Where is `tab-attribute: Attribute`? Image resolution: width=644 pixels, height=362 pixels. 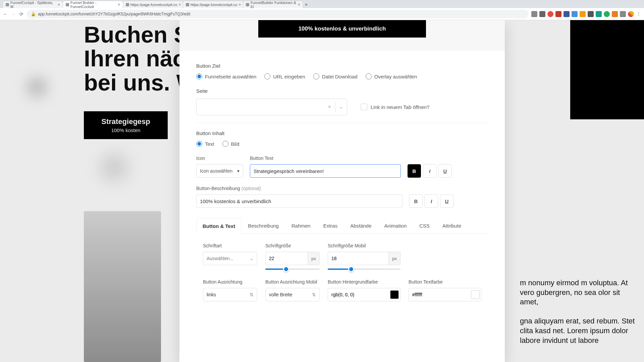
tab-attribute: Attribute is located at coordinates (452, 226).